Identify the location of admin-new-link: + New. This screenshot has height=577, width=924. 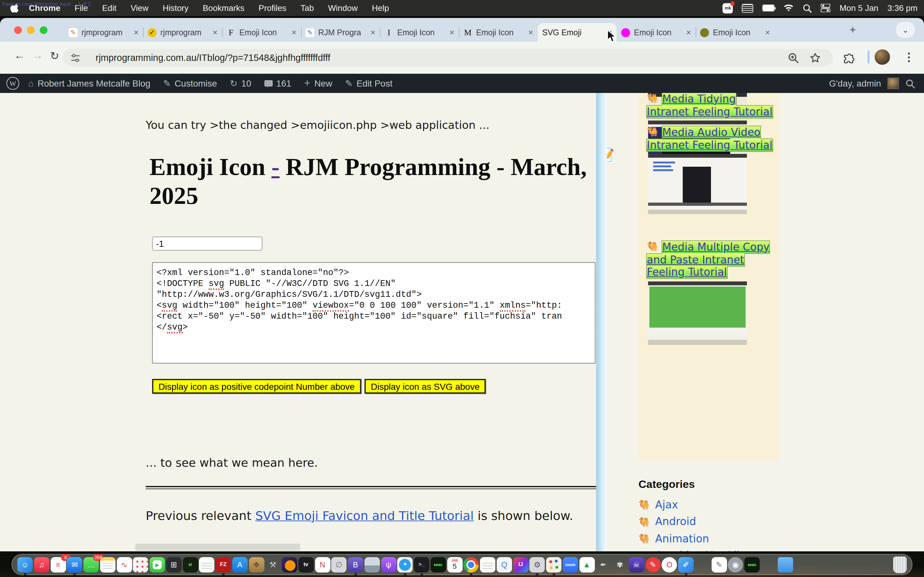
(318, 83).